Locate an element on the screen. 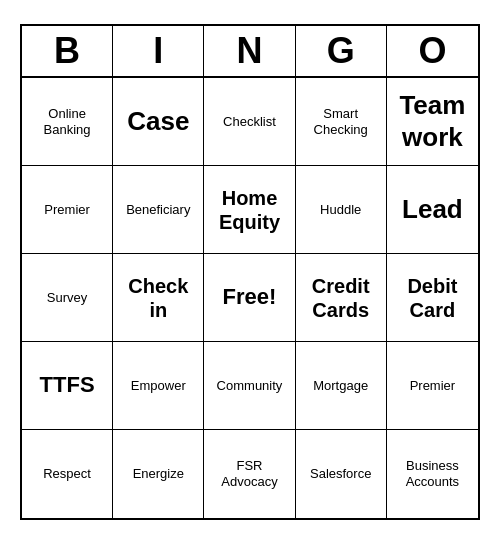 This screenshot has height=544, width=500. bingo-cell: Energize is located at coordinates (158, 474).